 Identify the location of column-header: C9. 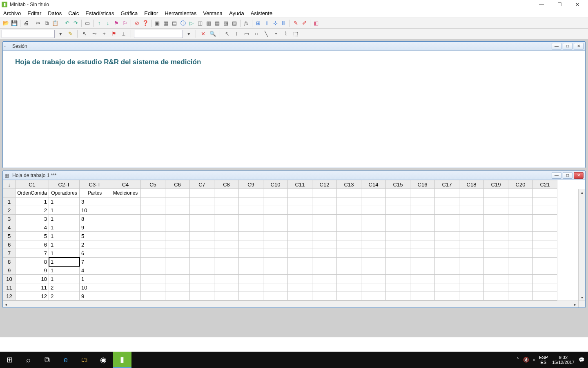
(251, 185).